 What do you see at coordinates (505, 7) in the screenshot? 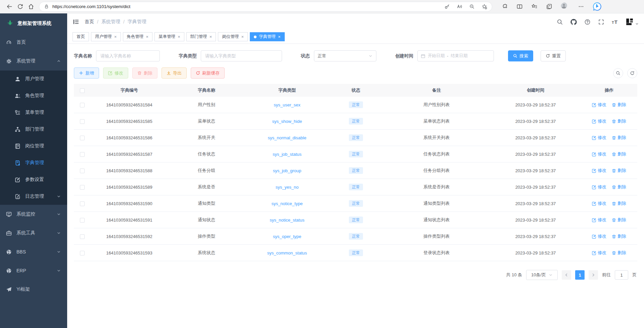
I see `extensions-icon` at bounding box center [505, 7].